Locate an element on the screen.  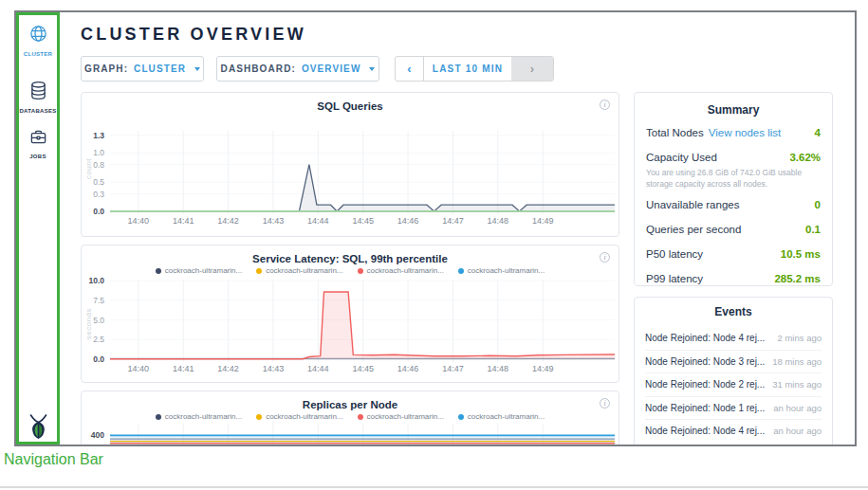
summary-row-value: 3.62% is located at coordinates (804, 157).